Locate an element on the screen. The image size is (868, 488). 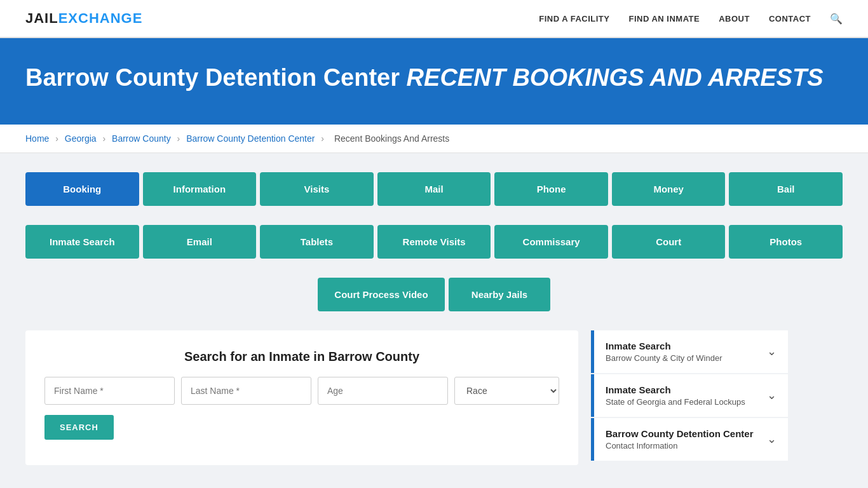
btn-visits: Visits is located at coordinates (316, 189).